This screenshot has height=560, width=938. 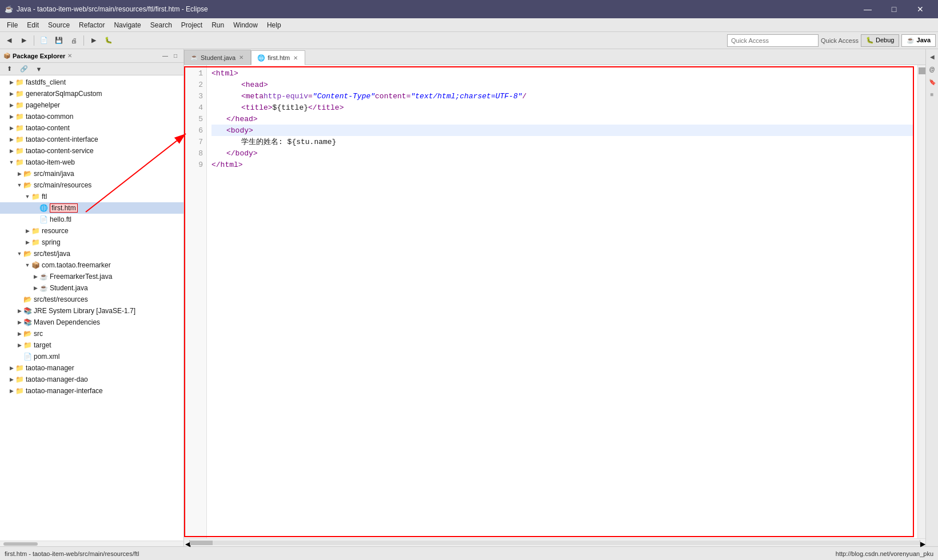 I want to click on tree-item-resource: ▶📁resource, so click(x=91, y=231).